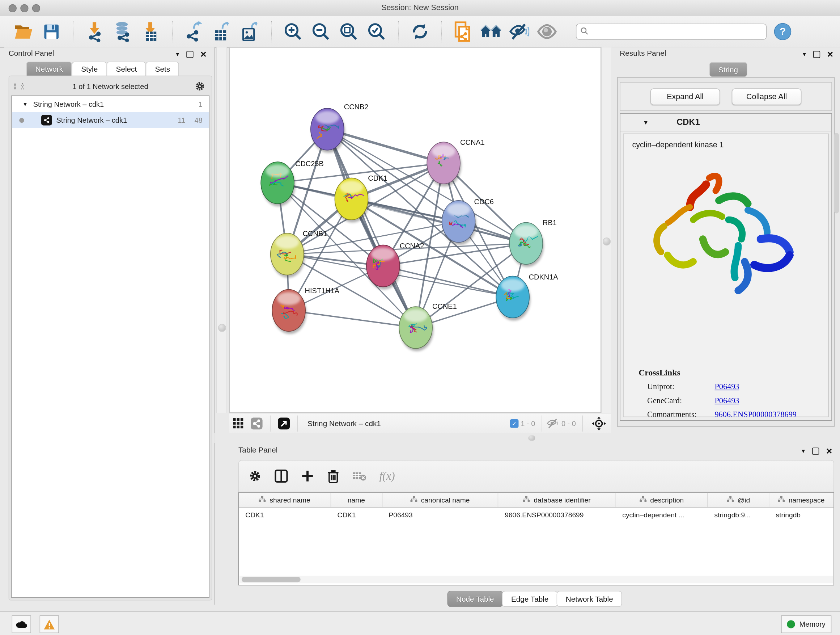  Describe the element at coordinates (726, 122) in the screenshot. I see `gene-section-header: ▼ CDK1` at that location.